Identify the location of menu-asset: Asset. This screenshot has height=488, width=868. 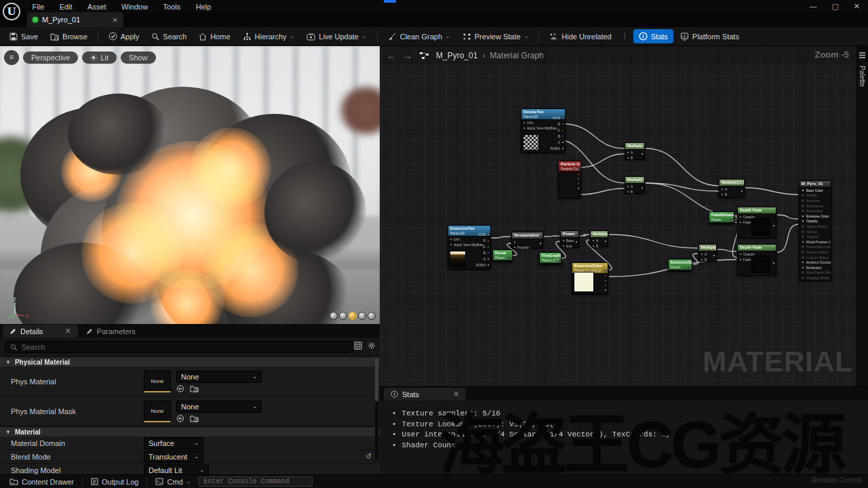
(97, 7).